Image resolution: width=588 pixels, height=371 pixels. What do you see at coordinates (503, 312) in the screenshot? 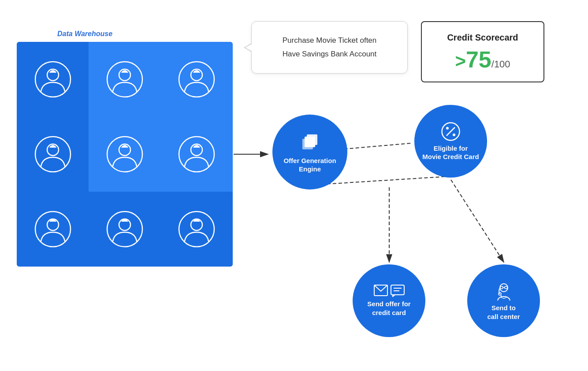
I see `call-center-label: Send tocall center` at bounding box center [503, 312].